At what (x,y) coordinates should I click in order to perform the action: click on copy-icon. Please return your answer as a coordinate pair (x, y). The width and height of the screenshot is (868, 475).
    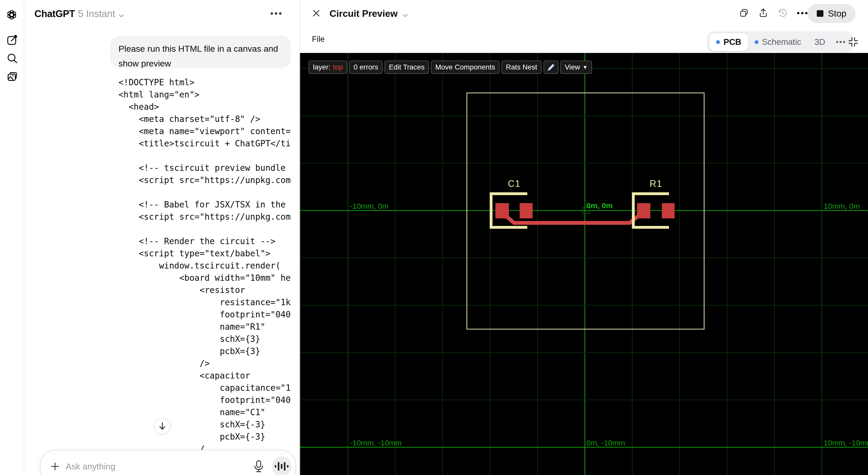
    Looking at the image, I should click on (744, 13).